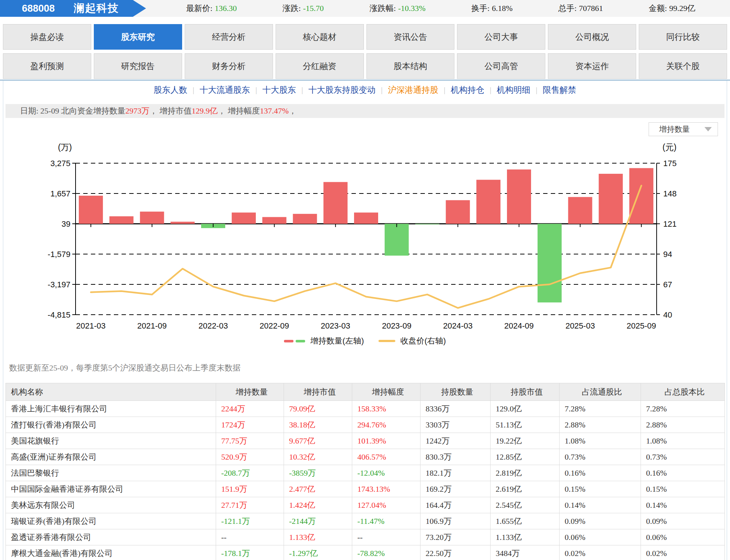 The width and height of the screenshot is (730, 560). What do you see at coordinates (386, 521) in the screenshot?
I see `value-cell: -11.47%` at bounding box center [386, 521].